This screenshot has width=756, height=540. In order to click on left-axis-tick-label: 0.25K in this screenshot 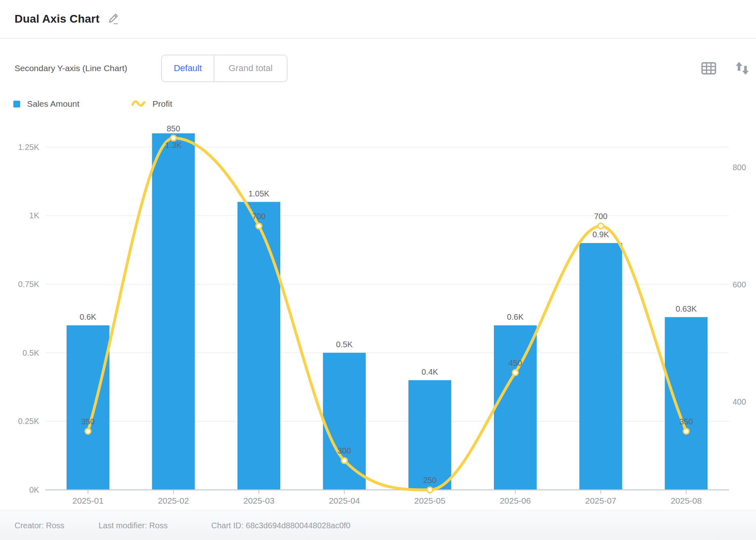, I will do `click(29, 421)`.